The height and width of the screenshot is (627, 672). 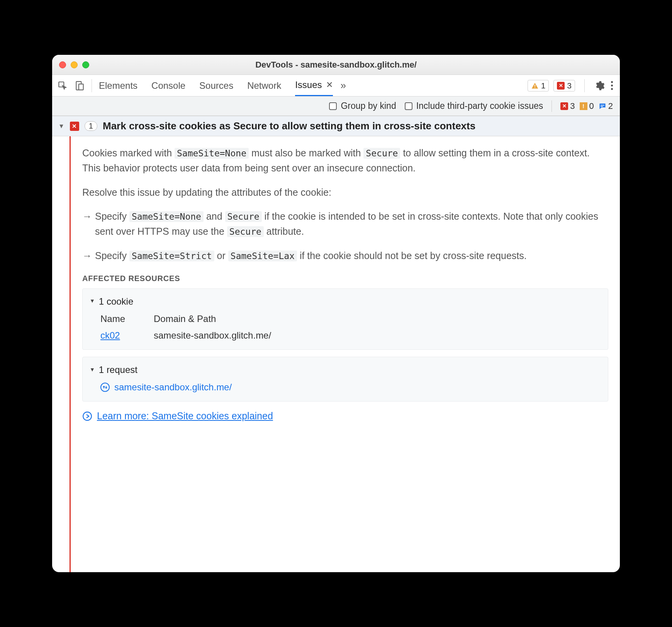 What do you see at coordinates (173, 387) in the screenshot?
I see `request-url-link: samesite-sandbox.glitch.me/` at bounding box center [173, 387].